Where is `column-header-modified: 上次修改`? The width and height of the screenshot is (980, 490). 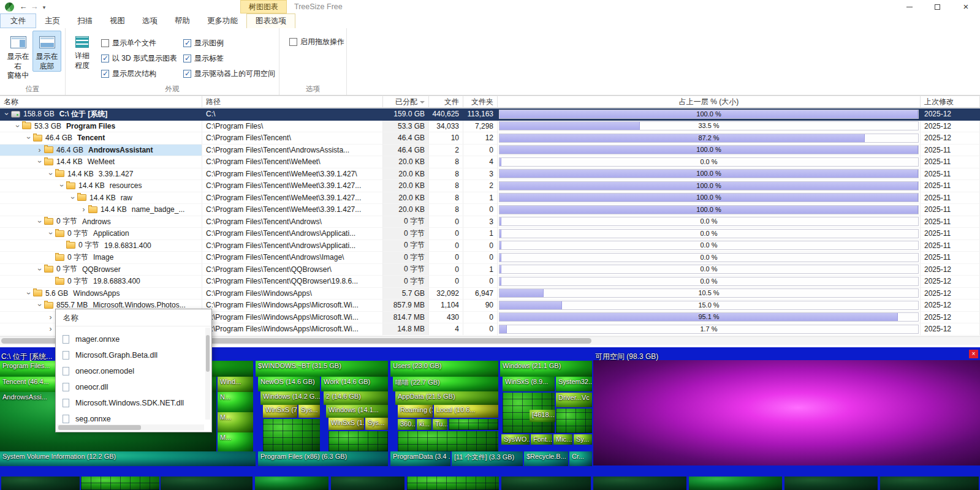 column-header-modified: 上次修改 is located at coordinates (950, 102).